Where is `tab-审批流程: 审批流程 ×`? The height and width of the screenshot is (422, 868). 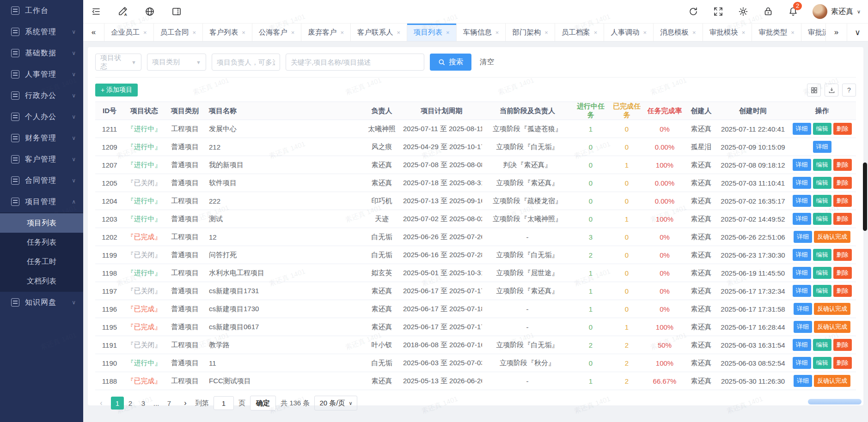 tab-审批流程: 审批流程 × is located at coordinates (813, 32).